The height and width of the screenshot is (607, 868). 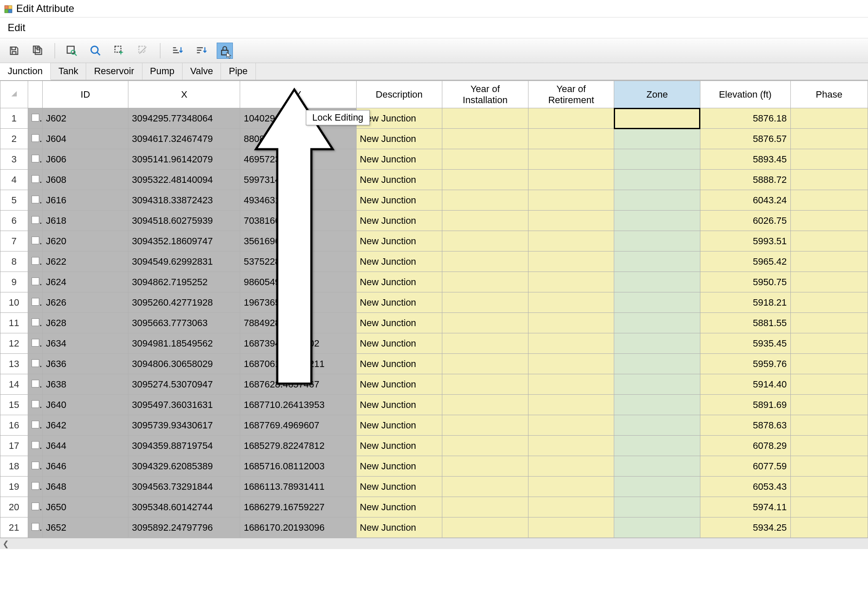 What do you see at coordinates (434, 221) in the screenshot?
I see `table-row: 6 J618 3094518.60275939 70381662 New Jun…` at bounding box center [434, 221].